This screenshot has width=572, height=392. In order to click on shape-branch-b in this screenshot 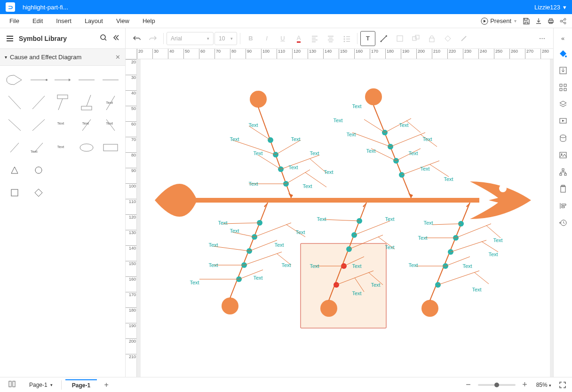, I will do `click(39, 125)`.